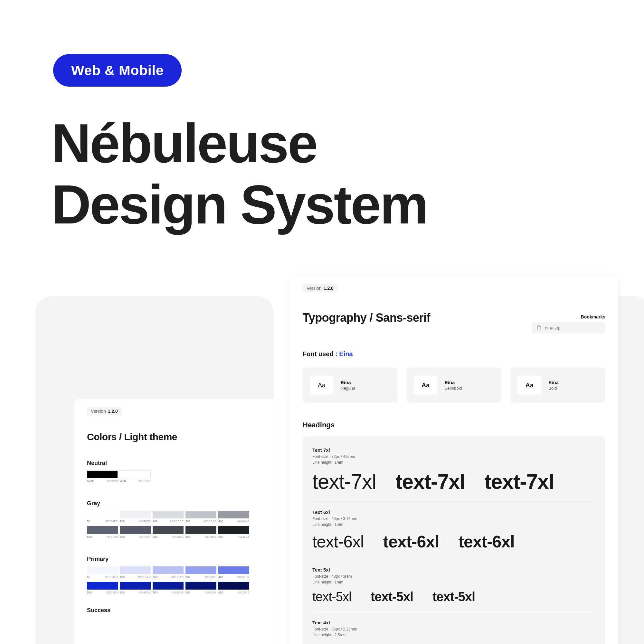  What do you see at coordinates (168, 593) in the screenshot?
I see `swatch-label: 700#081C86` at bounding box center [168, 593].